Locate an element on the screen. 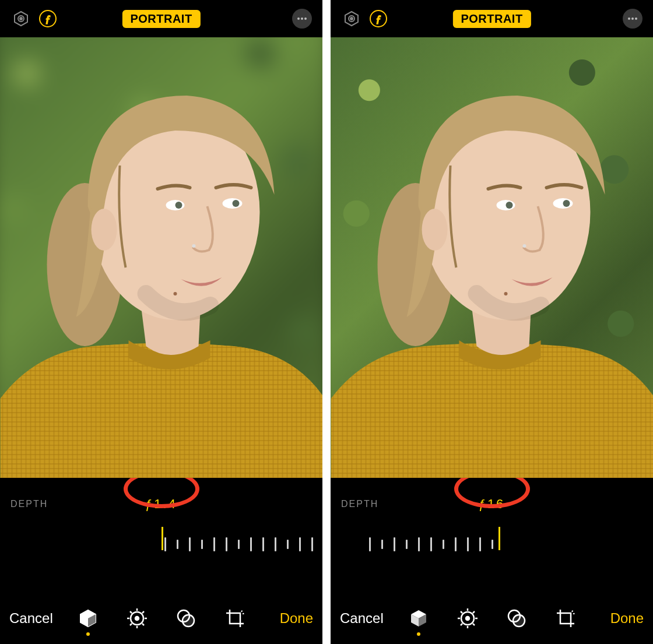 The image size is (653, 644). f-value-display: ƒ16 is located at coordinates (492, 504).